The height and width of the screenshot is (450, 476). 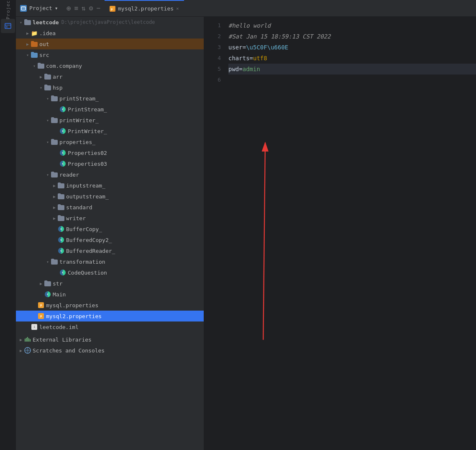 What do you see at coordinates (69, 8) in the screenshot?
I see `add-content-icon: ⊕` at bounding box center [69, 8].